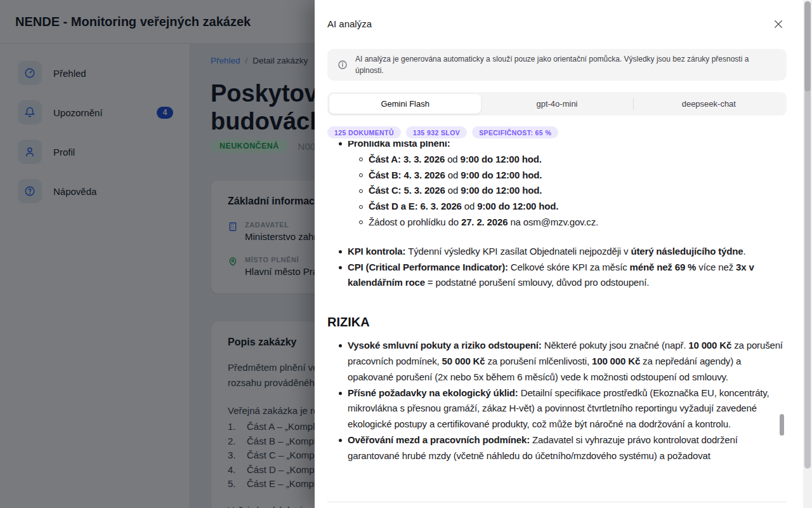  What do you see at coordinates (343, 65) in the screenshot?
I see `info-icon` at bounding box center [343, 65].